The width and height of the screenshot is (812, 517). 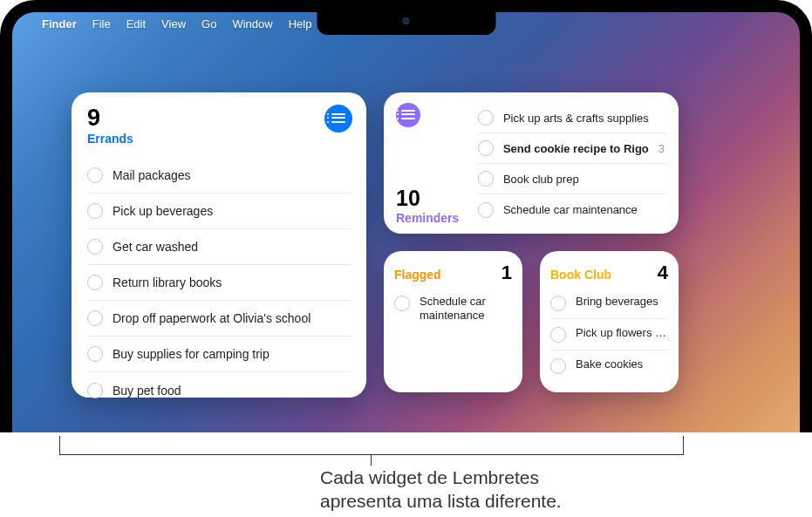 What do you see at coordinates (155, 247) in the screenshot?
I see `reminder-label: Get car washed` at bounding box center [155, 247].